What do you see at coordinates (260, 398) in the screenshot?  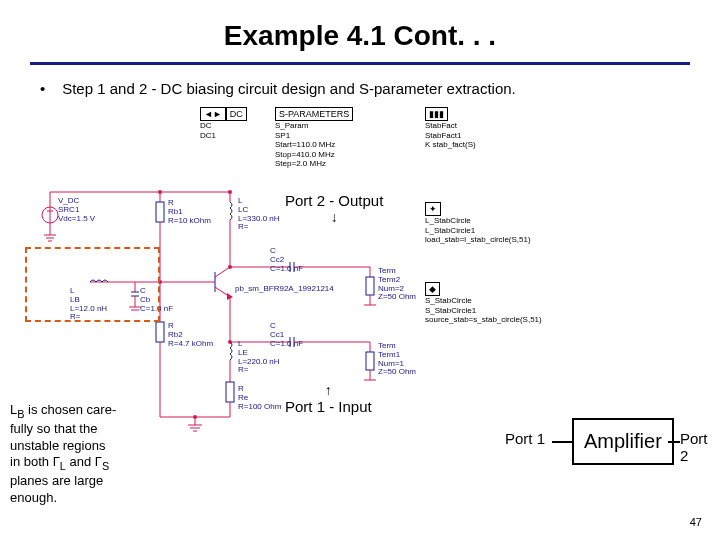 I see `label-re: RReR=100 Ohm` at bounding box center [260, 398].